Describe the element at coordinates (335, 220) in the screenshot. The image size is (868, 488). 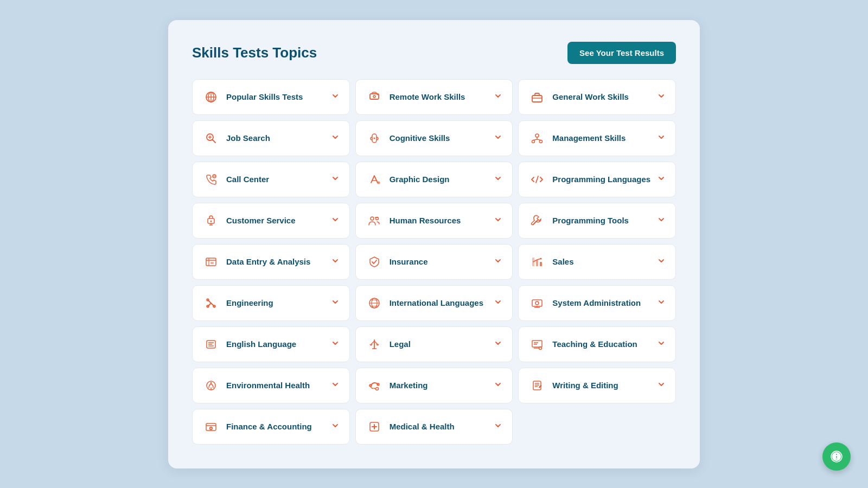
I see `customer-service-chevron` at that location.